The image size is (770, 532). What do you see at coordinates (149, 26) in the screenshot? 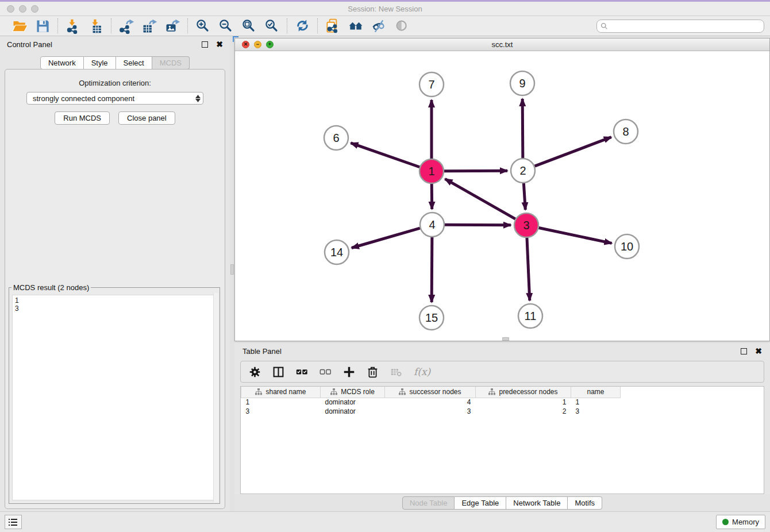
I see `export-table-icon` at bounding box center [149, 26].